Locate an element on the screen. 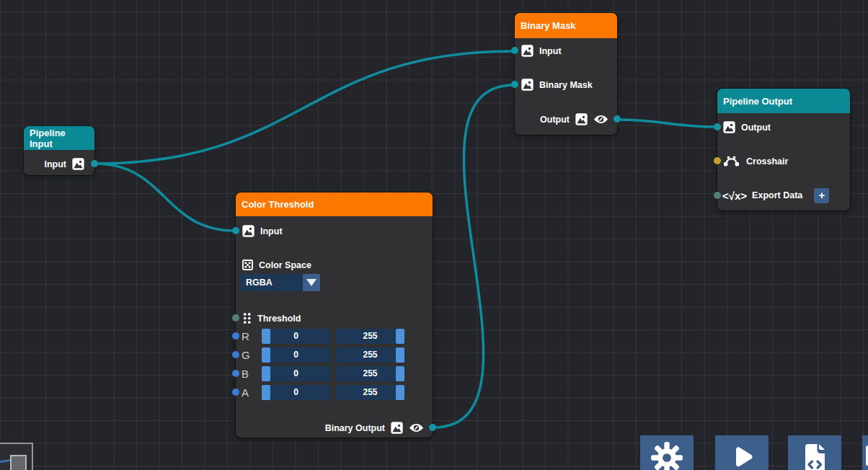 The height and width of the screenshot is (470, 868). slider-b-max: 255 is located at coordinates (371, 373).